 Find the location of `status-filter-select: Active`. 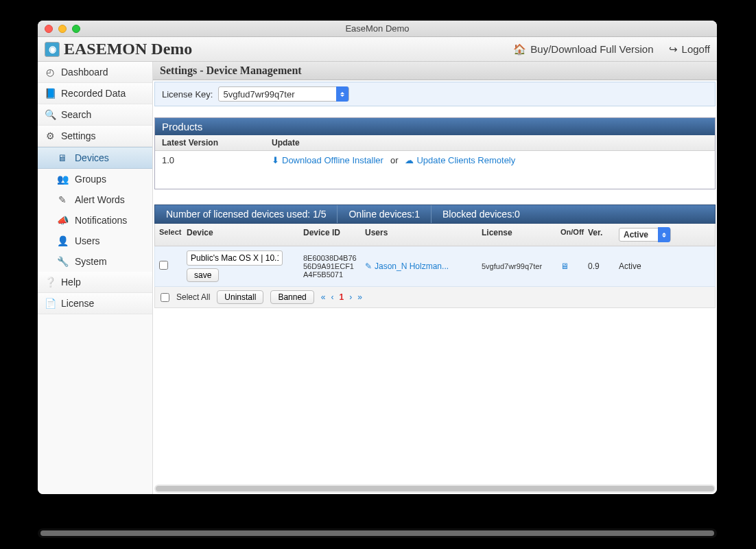

status-filter-select: Active is located at coordinates (645, 235).